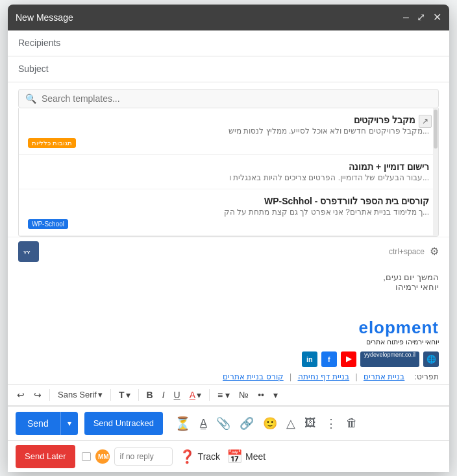 This screenshot has height=476, width=457. I want to click on template-preview-1: ...מקבל פרויקטים חדשים ולא אוכל לסייע. מ…, so click(228, 131).